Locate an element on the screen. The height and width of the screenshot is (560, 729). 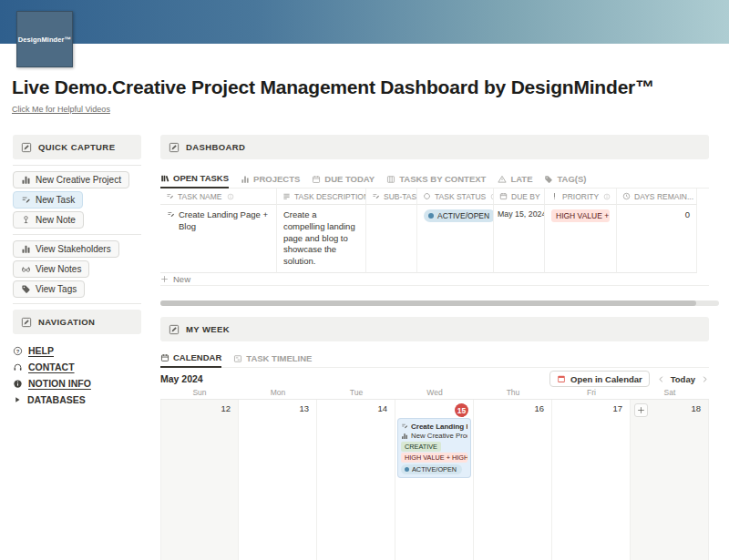
view-stakeholders-button: View Stakeholders is located at coordinates (66, 249).